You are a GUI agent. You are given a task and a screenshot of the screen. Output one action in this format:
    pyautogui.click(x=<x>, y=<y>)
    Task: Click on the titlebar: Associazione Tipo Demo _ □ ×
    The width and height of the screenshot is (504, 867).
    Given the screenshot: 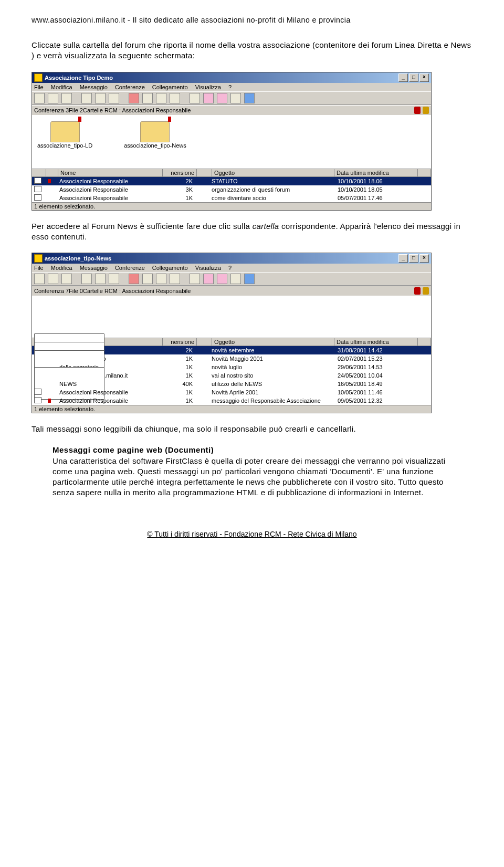 What is the action you would take?
    pyautogui.click(x=232, y=78)
    